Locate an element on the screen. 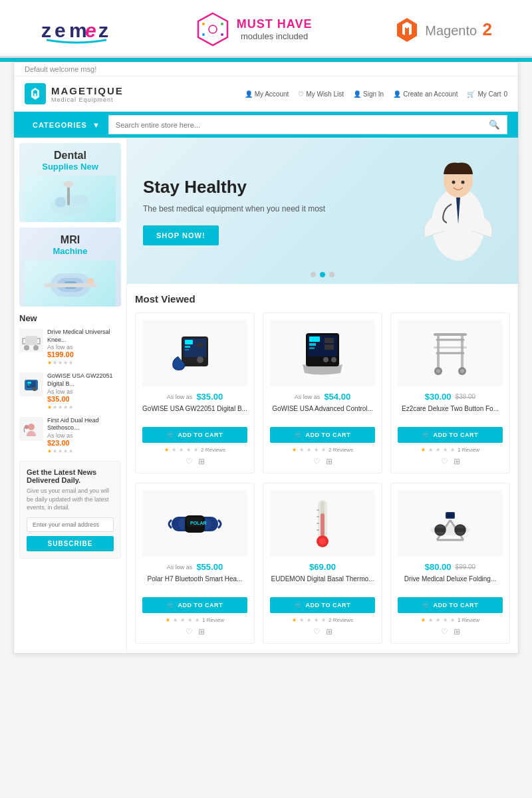  sidebar-product-2-image is located at coordinates (31, 384).